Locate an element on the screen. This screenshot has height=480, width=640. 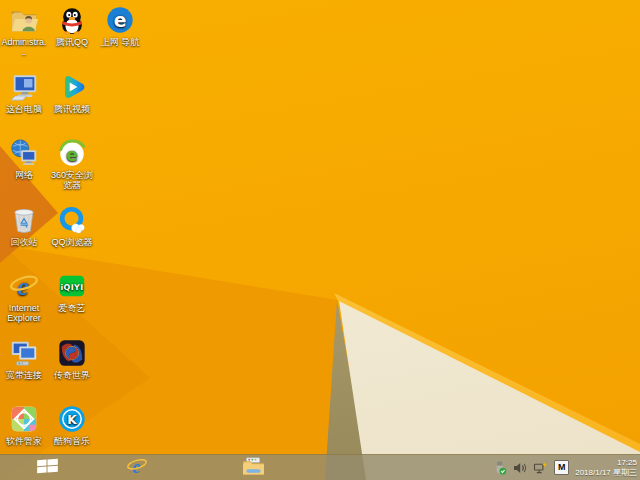
desktop-icon-label: 传奇世界 is located at coordinates (72, 375).